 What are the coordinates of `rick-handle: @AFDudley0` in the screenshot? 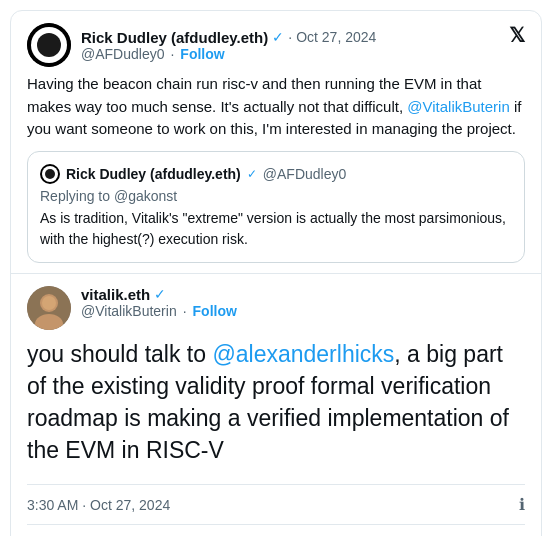 It's located at (122, 54).